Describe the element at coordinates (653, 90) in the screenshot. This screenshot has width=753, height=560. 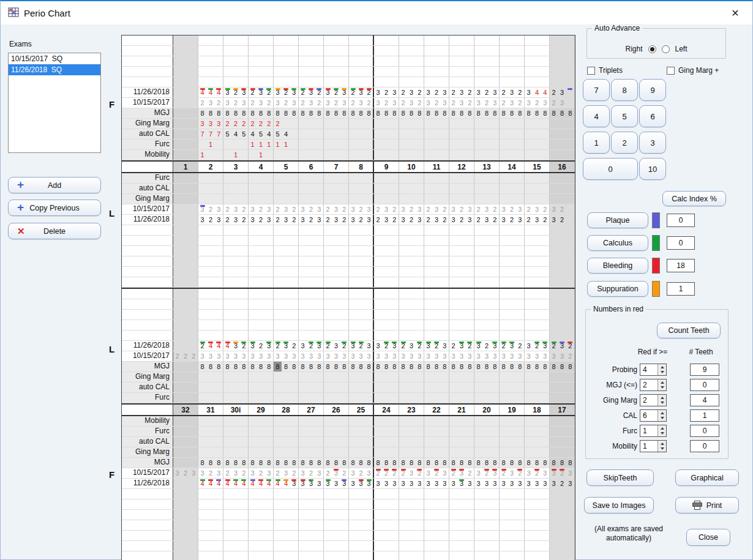
I see `keypad-9: 9` at that location.